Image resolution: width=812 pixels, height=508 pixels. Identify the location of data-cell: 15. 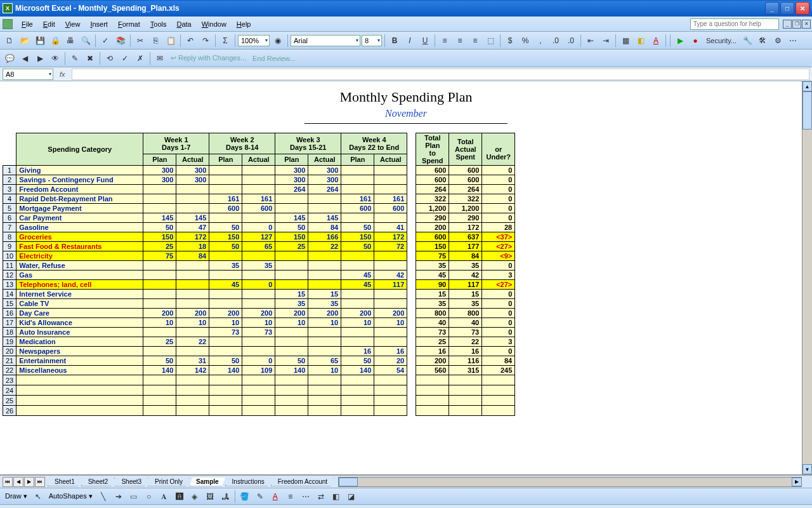
(325, 295).